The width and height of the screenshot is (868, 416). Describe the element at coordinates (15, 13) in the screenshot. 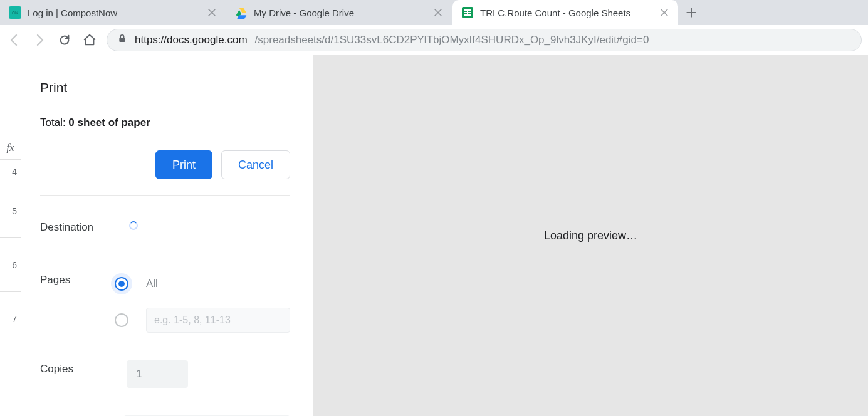

I see `favicon-compostnow: CN` at that location.